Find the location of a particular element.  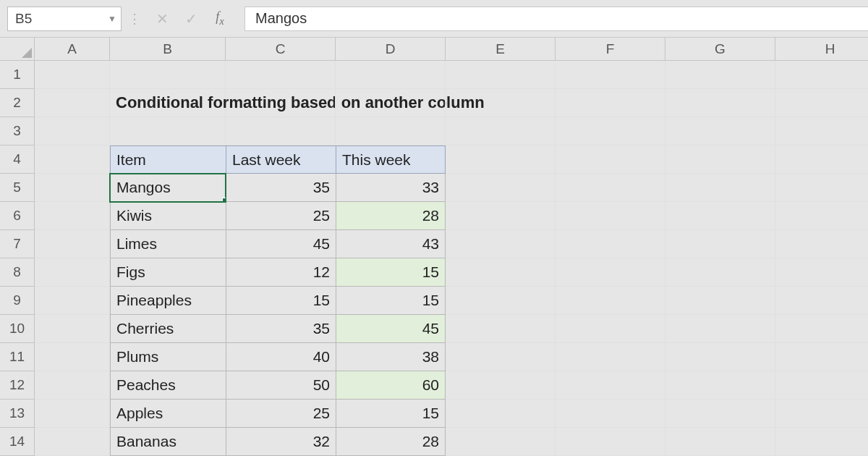

column-header: B is located at coordinates (168, 49).